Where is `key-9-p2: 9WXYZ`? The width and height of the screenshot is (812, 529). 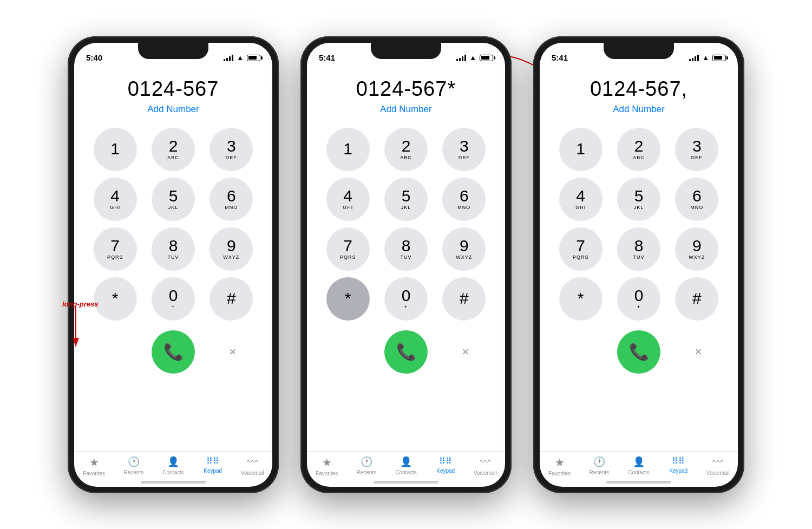
key-9-p2: 9WXYZ is located at coordinates (464, 249).